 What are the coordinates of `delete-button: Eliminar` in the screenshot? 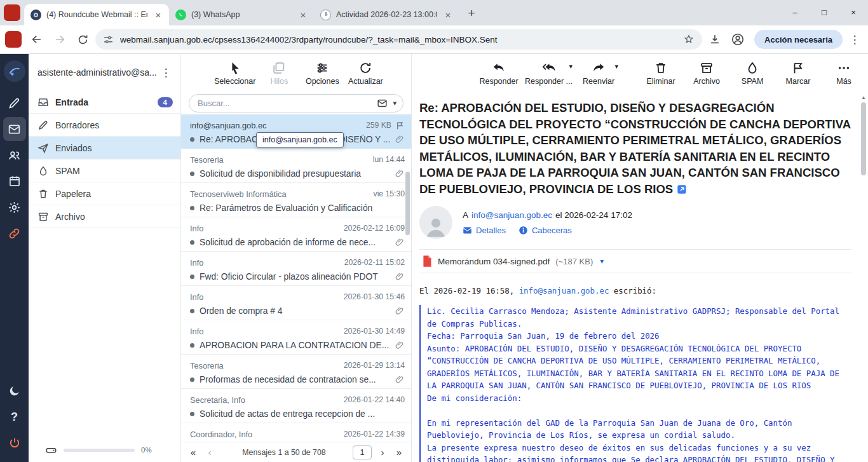 It's located at (661, 74).